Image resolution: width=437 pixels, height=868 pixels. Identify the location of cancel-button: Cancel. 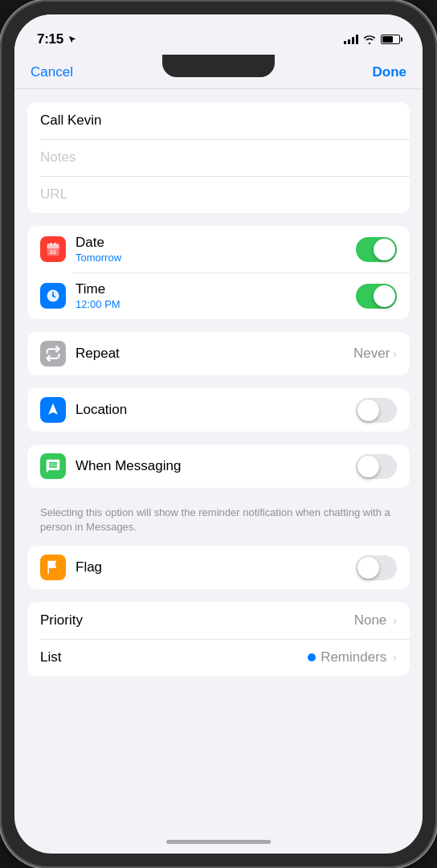
(51, 72).